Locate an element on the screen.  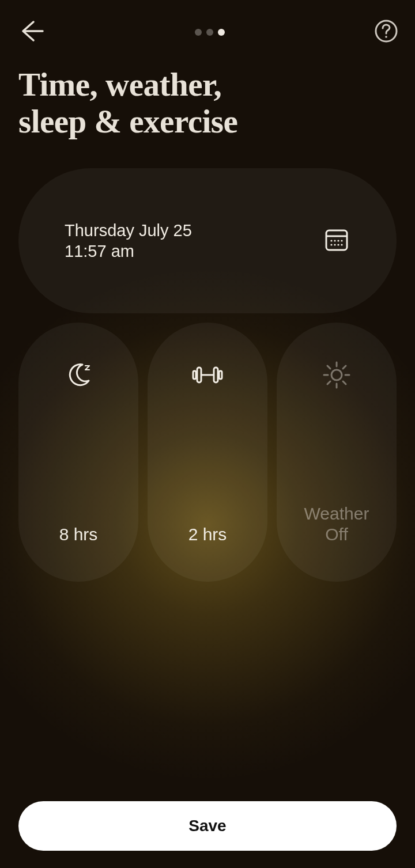
page-title: Time, weather, sleep & exercise is located at coordinates (207, 104).